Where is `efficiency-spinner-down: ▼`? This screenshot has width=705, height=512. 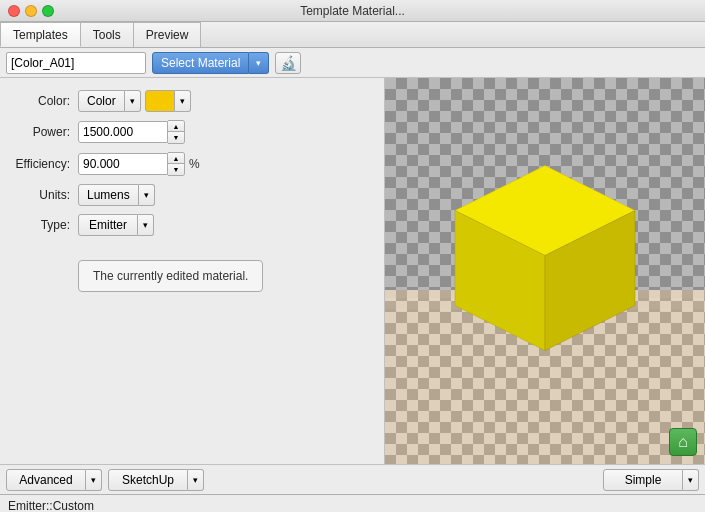 efficiency-spinner-down: ▼ is located at coordinates (176, 170).